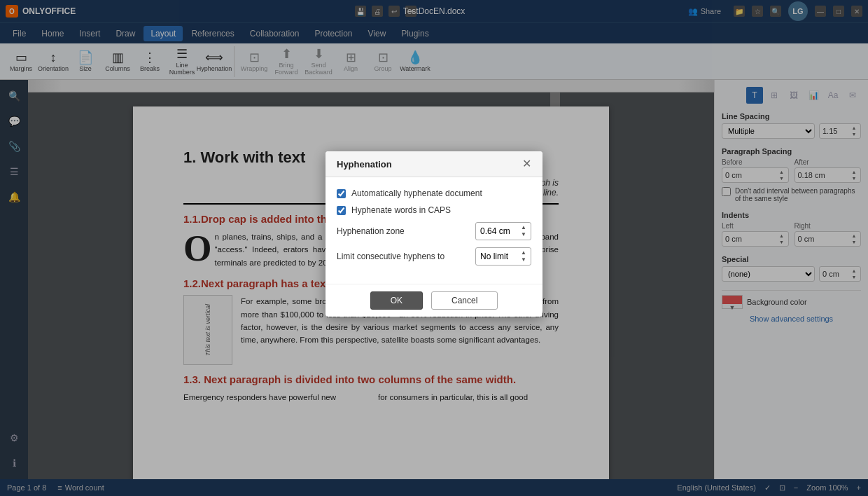 The image size is (868, 496). I want to click on consecutive-hyphens-input: No limit ▲ ▼, so click(503, 256).